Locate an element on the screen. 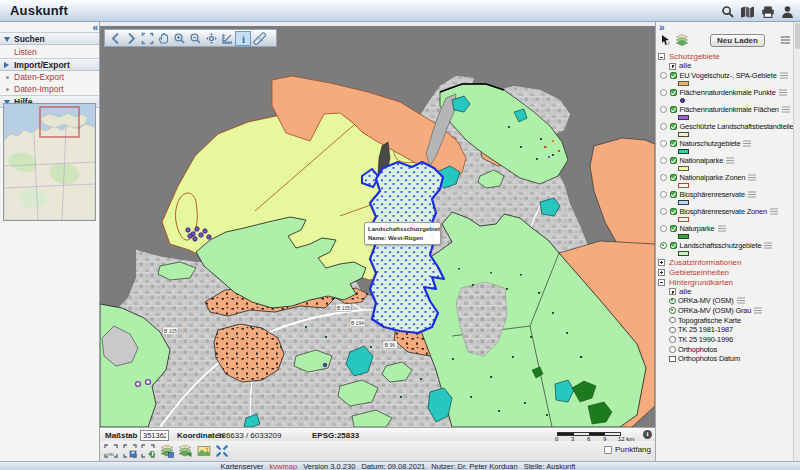 The width and height of the screenshot is (800, 470). section-label: Gebietseinheiten is located at coordinates (699, 272).